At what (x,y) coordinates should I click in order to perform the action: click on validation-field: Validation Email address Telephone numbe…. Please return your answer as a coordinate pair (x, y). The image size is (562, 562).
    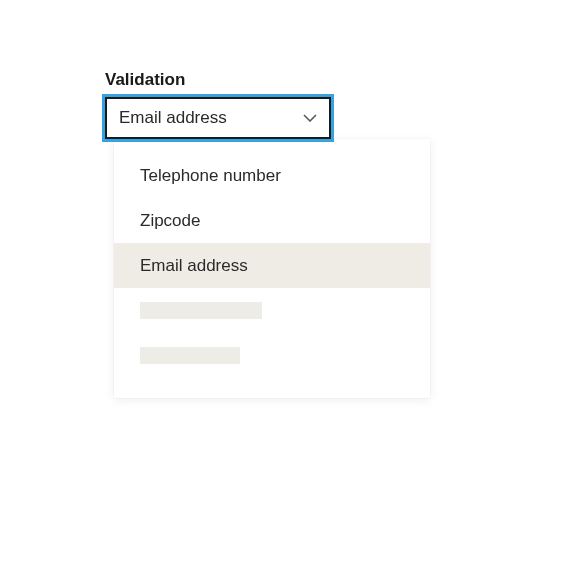
    Looking at the image, I should click on (218, 104).